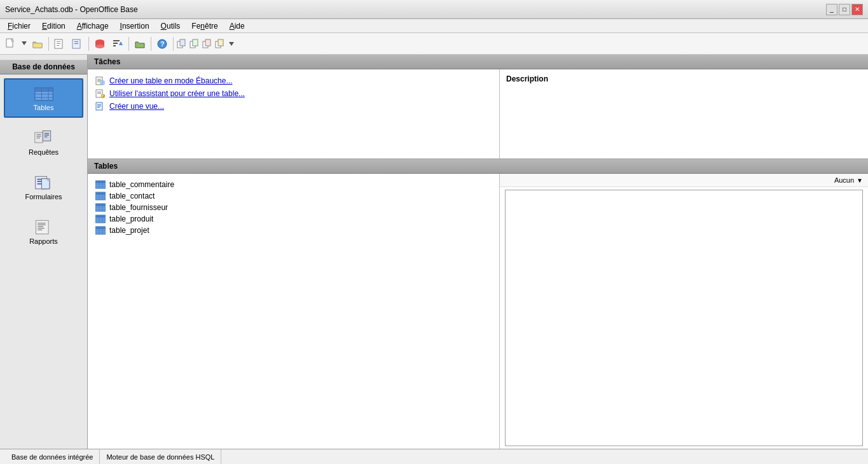  I want to click on task-create-draft-label: Créer une table en mode Ébauche..., so click(170, 81).